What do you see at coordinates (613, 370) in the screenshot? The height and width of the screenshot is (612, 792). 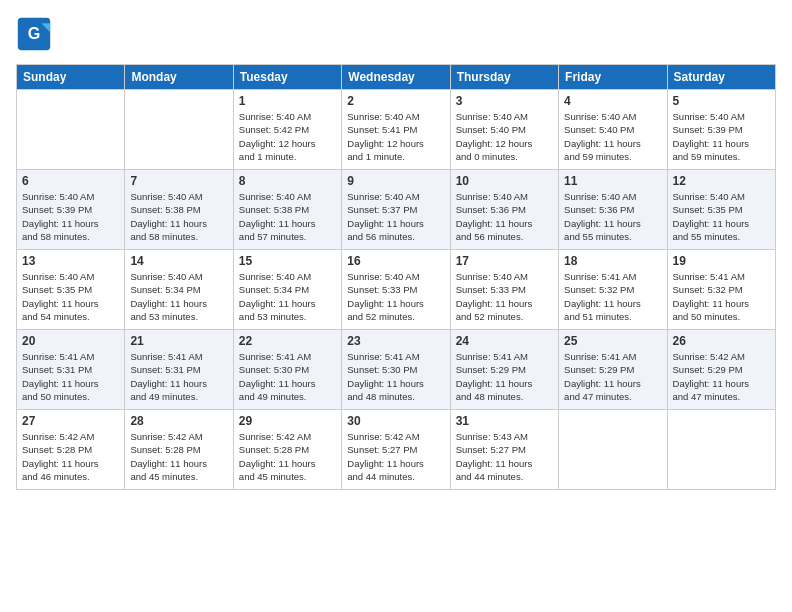 I see `calendar-cell: 25Sunrise: 5:41 AMSunset: 5:29 PMDayligh…` at bounding box center [613, 370].